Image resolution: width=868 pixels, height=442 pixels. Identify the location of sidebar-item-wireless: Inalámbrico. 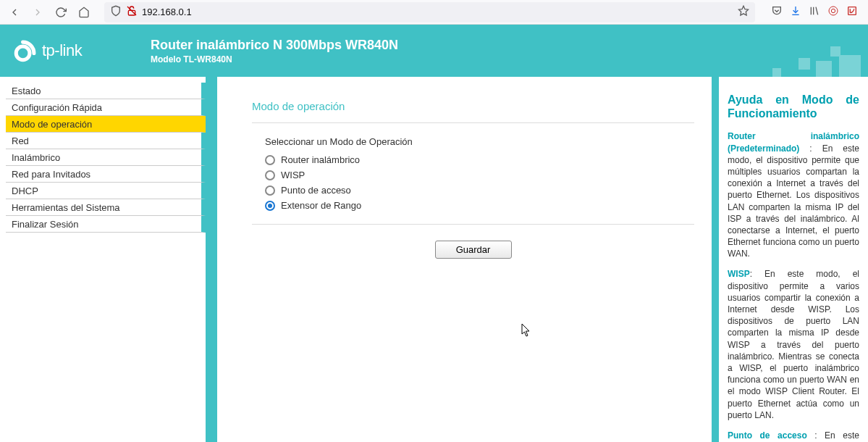
(106, 158).